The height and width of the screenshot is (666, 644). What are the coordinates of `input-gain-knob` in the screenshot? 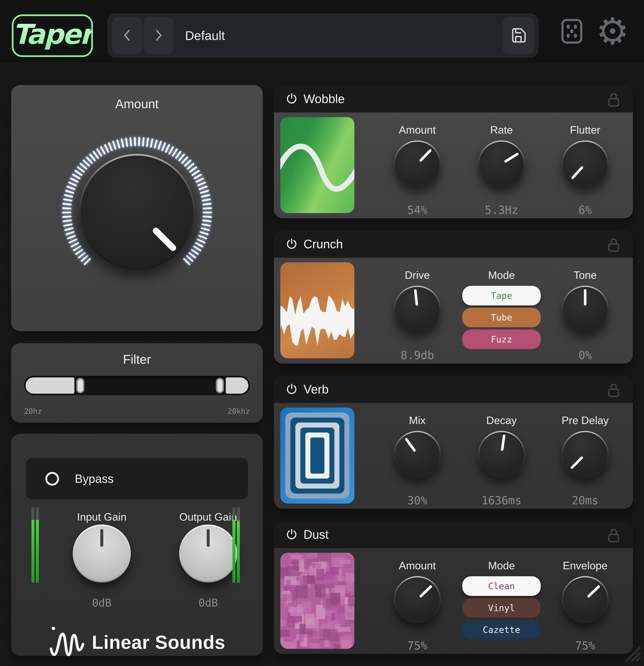 It's located at (102, 553).